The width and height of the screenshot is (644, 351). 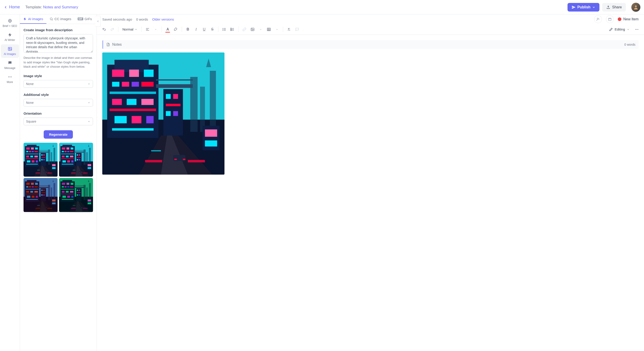 I want to click on image-dropdown, so click(x=260, y=29).